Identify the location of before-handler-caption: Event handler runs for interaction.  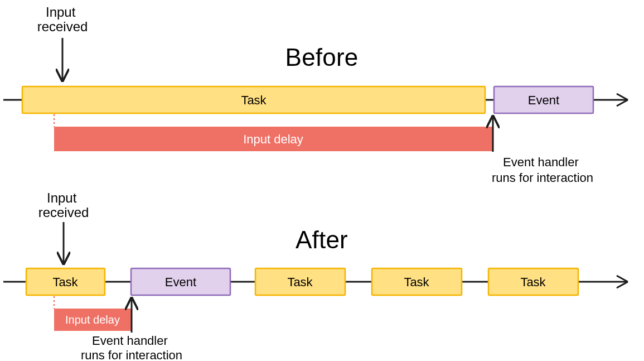
(543, 170).